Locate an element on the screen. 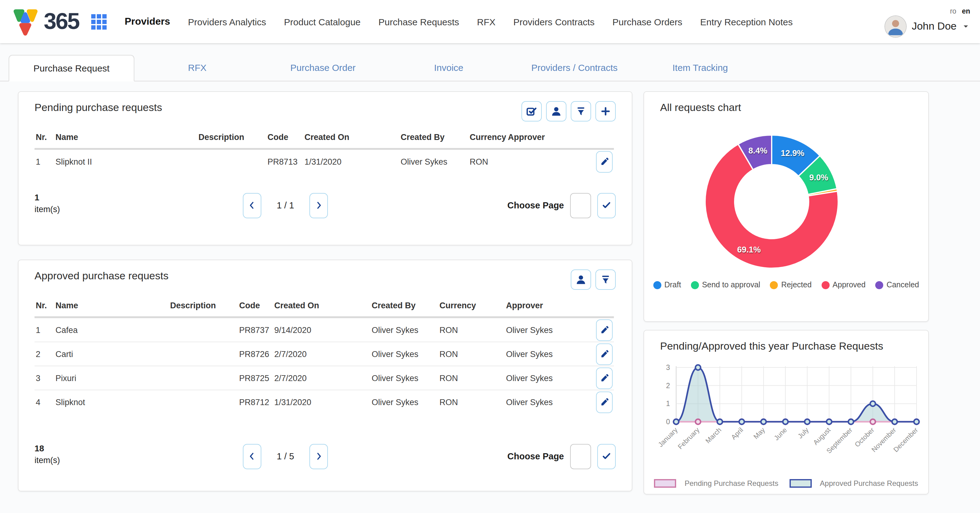 Image resolution: width=980 pixels, height=513 pixels. user-menu: John Doe is located at coordinates (928, 27).